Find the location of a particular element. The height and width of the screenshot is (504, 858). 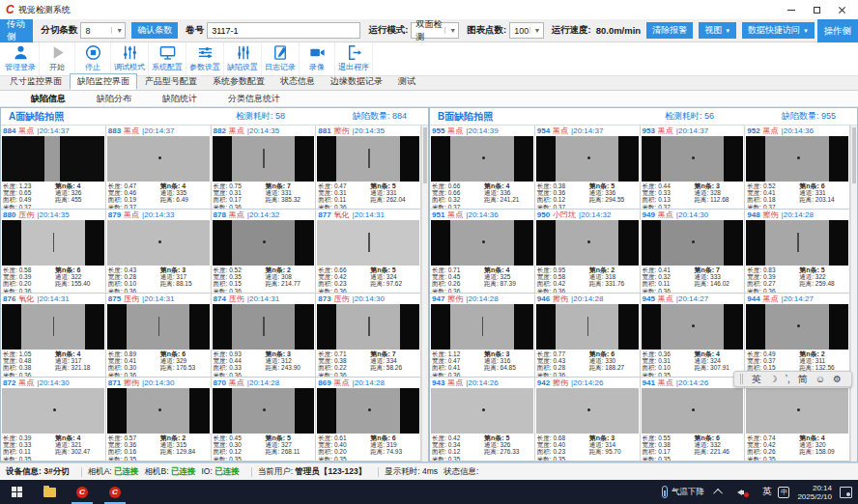

defect-cell: 874 压伤 |20:14:31 长度: 0.93 is located at coordinates (265, 336).